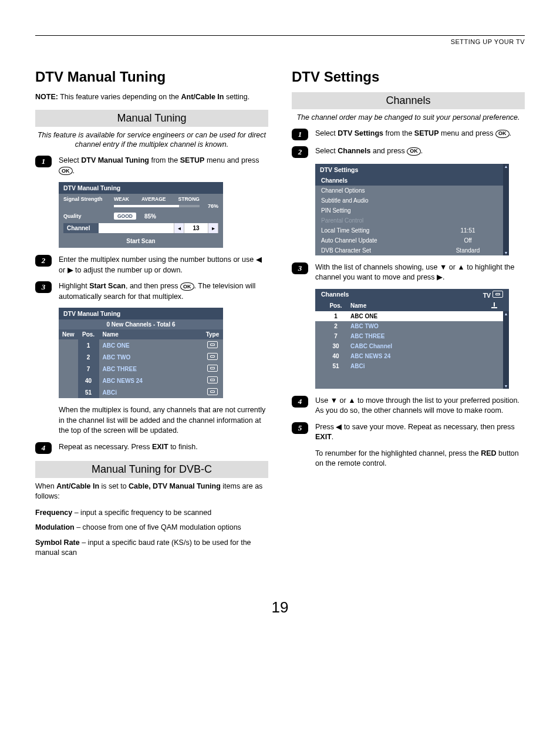 The height and width of the screenshot is (744, 560). Describe the element at coordinates (409, 326) in the screenshot. I see `list-item: 2ABC TWO` at that location.